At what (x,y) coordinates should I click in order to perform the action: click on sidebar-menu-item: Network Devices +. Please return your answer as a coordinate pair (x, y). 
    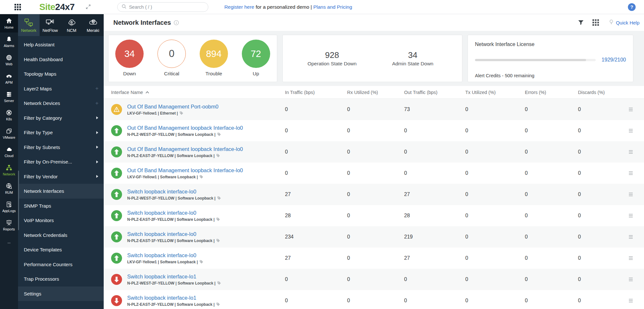
    Looking at the image, I should click on (61, 103).